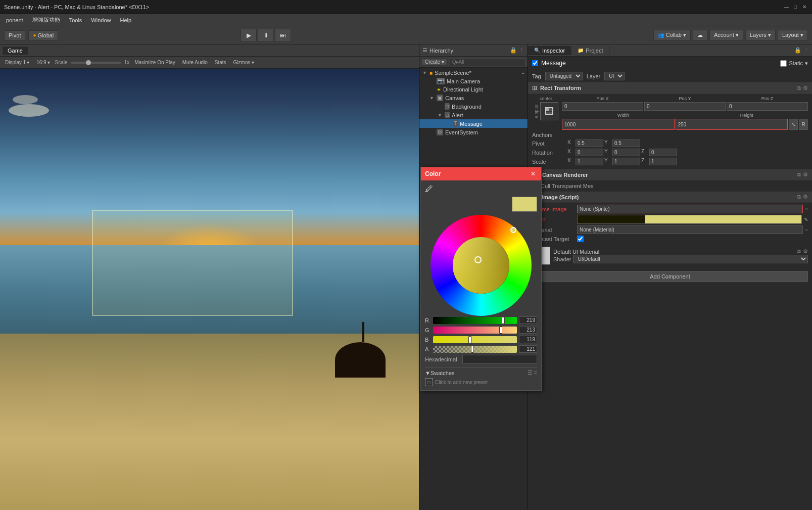 This screenshot has height=510, width=812. Describe the element at coordinates (805, 175) in the screenshot. I see `canvas-settings-icon: ⚙` at that location.